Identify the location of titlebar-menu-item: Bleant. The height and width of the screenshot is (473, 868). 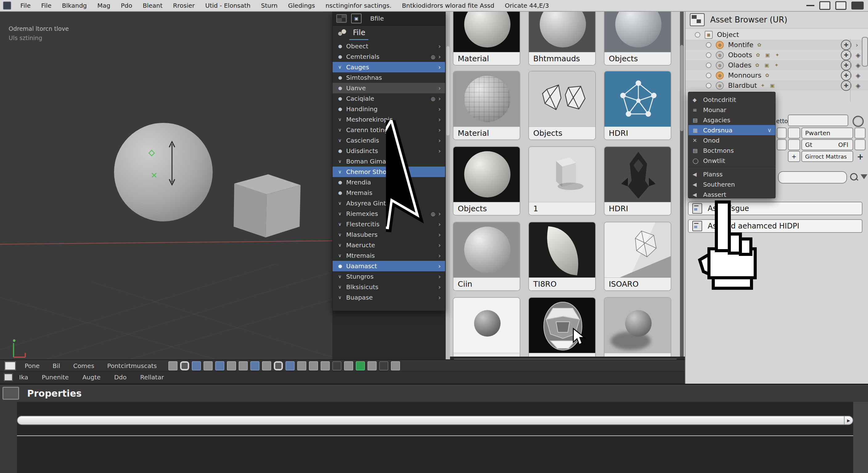
(153, 5).